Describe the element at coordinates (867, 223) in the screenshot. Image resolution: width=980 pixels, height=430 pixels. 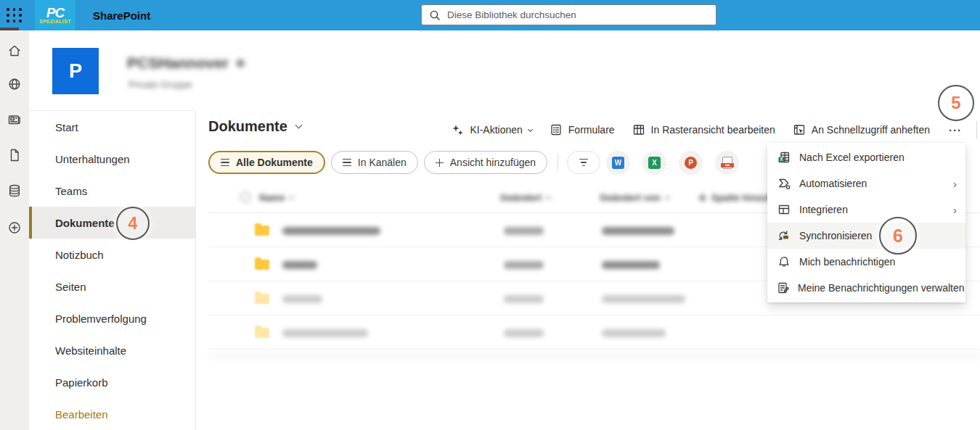
I see `more-commands-menu: X Nach Excel exportieren Automatisieren …` at that location.